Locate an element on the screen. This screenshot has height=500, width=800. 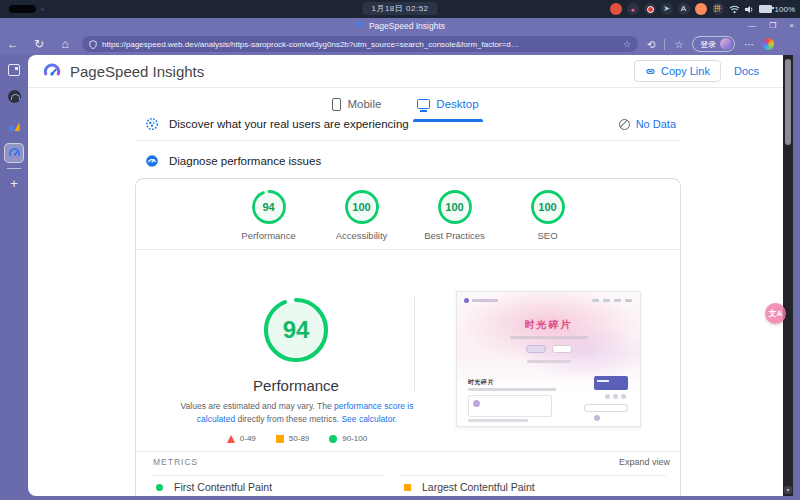
category-scores: 94 Performance 100 Accessibility 100 is located at coordinates (408, 215).